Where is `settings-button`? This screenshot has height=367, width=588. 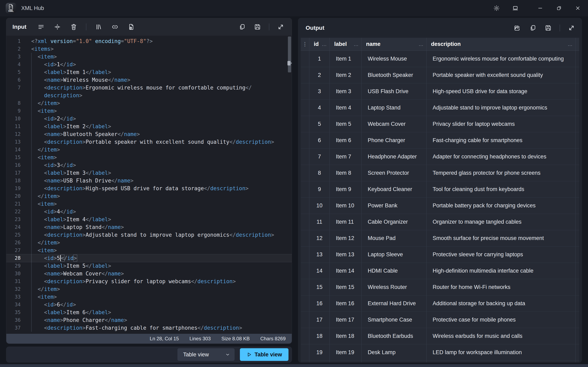 settings-button is located at coordinates (497, 8).